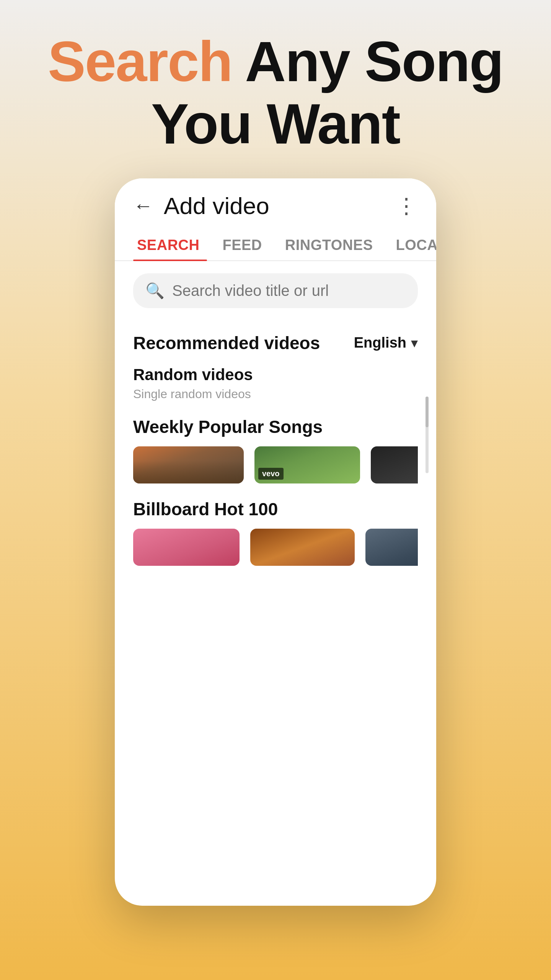 The height and width of the screenshot is (980, 551). Describe the element at coordinates (155, 291) in the screenshot. I see `search-icon: 🔍` at that location.